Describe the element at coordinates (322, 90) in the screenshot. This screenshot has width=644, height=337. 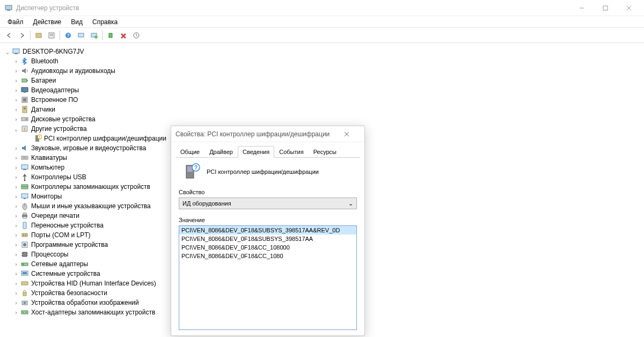
I see `tree-category: ›Видеоадаптеры` at that location.